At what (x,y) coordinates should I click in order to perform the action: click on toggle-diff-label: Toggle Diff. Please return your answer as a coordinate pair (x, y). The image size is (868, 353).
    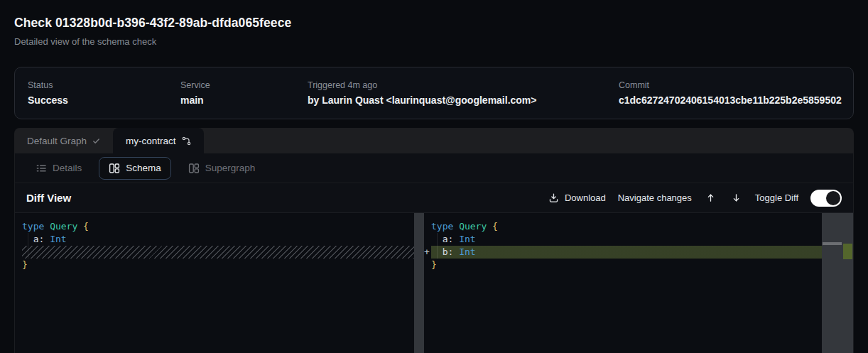
    Looking at the image, I should click on (777, 197).